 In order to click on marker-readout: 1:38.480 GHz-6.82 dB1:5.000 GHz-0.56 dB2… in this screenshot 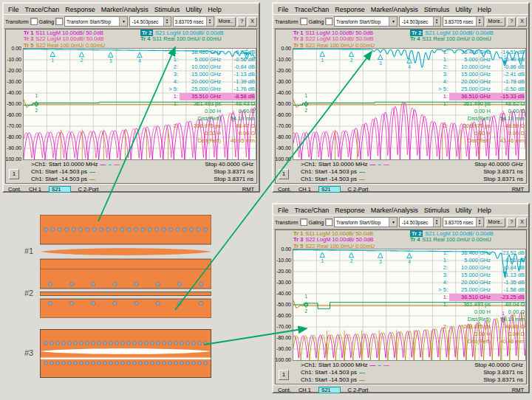, I will do `click(209, 97)`.